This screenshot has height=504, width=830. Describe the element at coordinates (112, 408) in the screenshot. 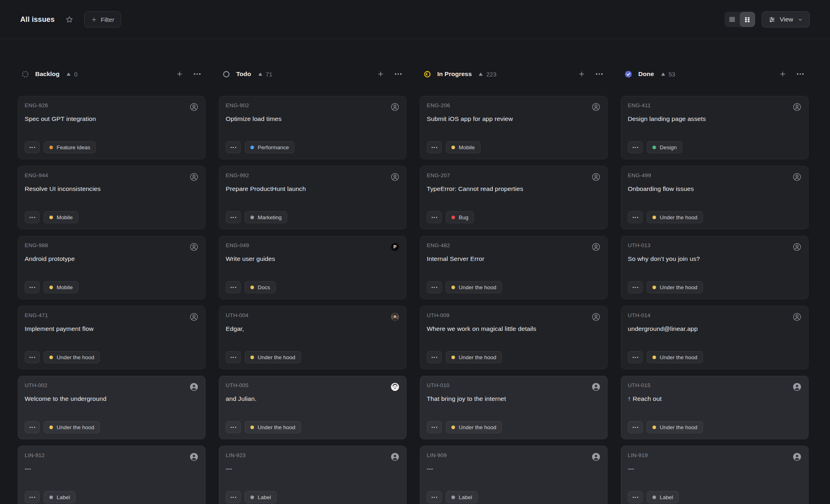

I see `issue-card: UTH-002 Welcome to the underground Under…` at that location.